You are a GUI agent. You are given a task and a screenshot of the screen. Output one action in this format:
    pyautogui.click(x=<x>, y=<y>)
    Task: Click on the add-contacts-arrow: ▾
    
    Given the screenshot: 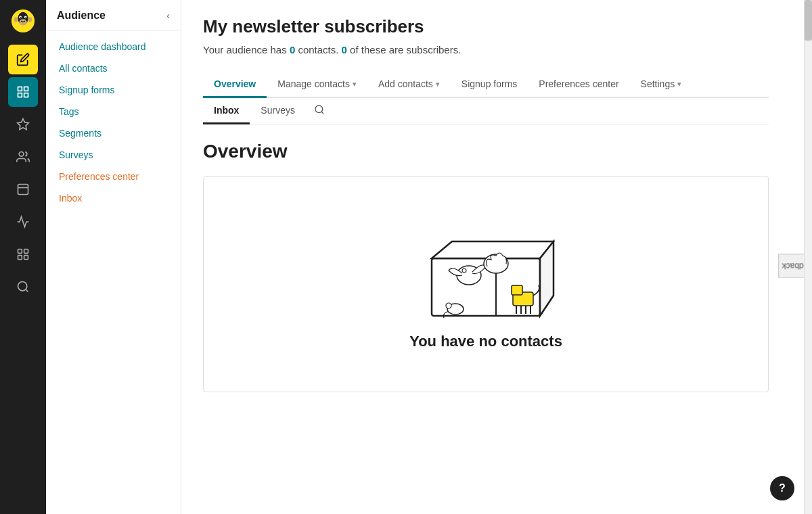 What is the action you would take?
    pyautogui.click(x=438, y=84)
    